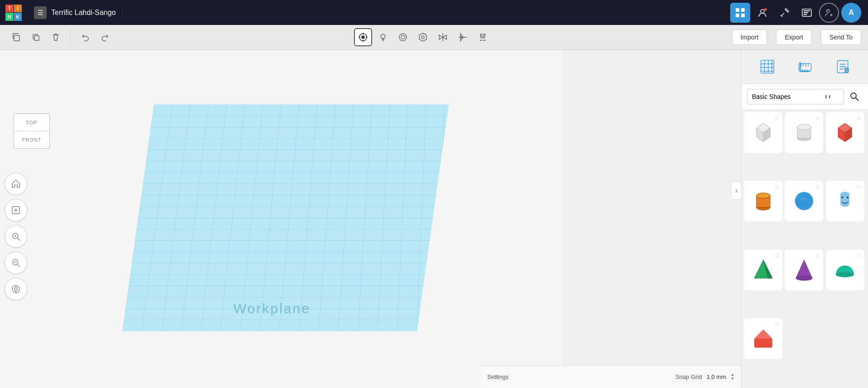 The image size is (868, 388). Describe the element at coordinates (10, 9) in the screenshot. I see `logo-t: T` at that location.